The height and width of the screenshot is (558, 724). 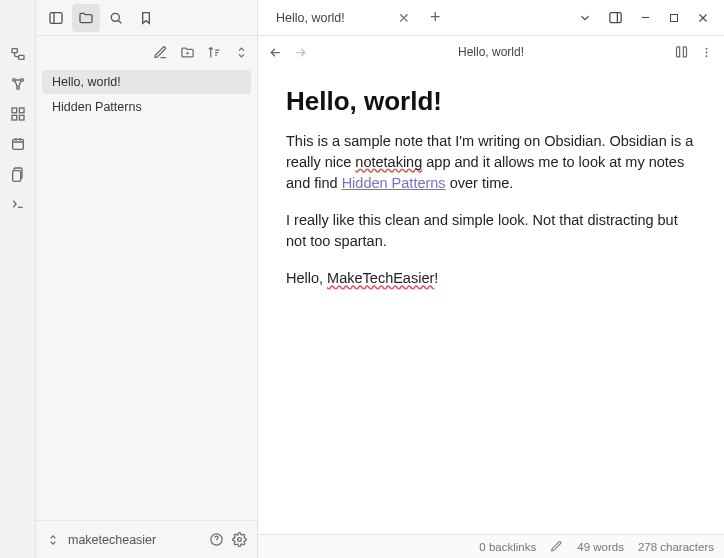 I want to click on help-icon, so click(x=216, y=540).